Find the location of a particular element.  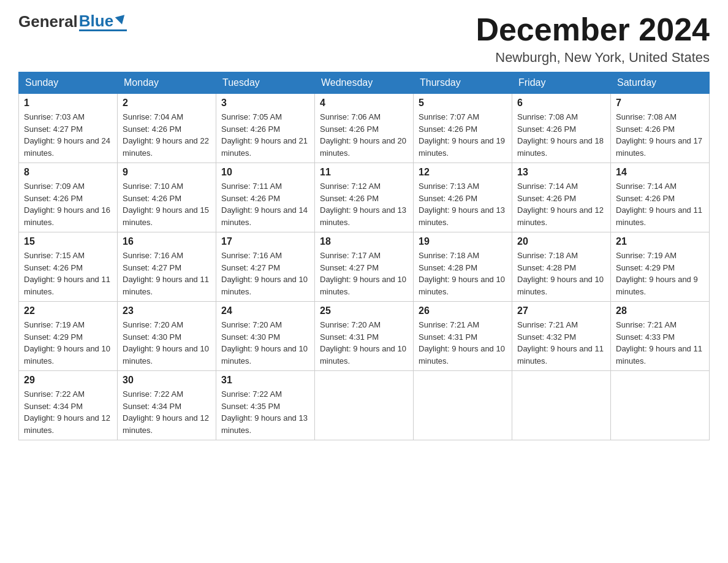

calendar-week-row: 8Sunrise: 7:09 AMSunset: 4:26 PMDaylight… is located at coordinates (364, 197).